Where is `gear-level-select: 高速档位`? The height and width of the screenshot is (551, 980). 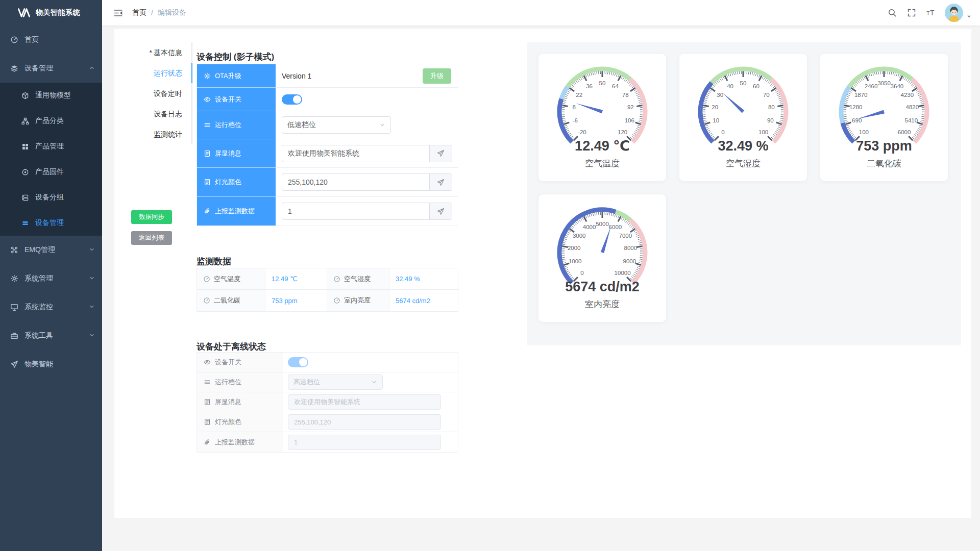
gear-level-select: 高速档位 is located at coordinates (335, 382).